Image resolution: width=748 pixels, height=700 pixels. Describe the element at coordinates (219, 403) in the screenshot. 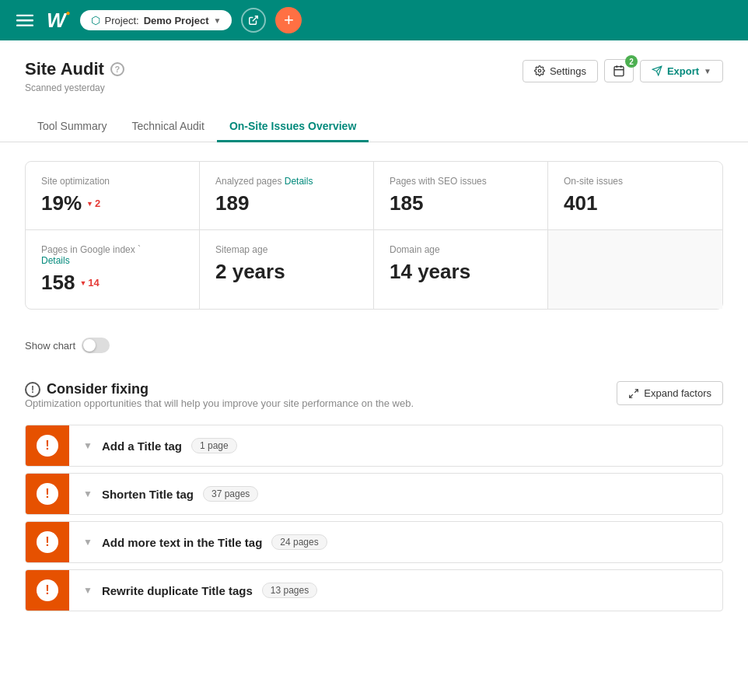

I see `consider-subtitle: Optimization opportunities that will hel…` at that location.